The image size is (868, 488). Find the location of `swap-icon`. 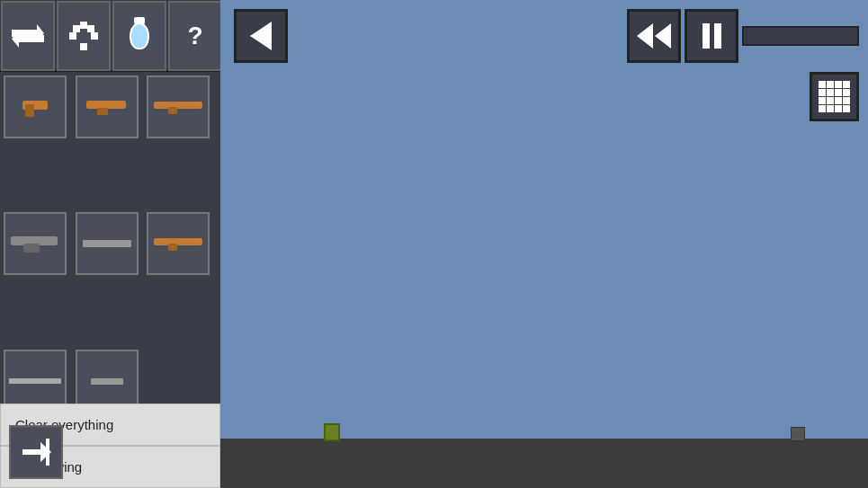

swap-icon is located at coordinates (28, 36).